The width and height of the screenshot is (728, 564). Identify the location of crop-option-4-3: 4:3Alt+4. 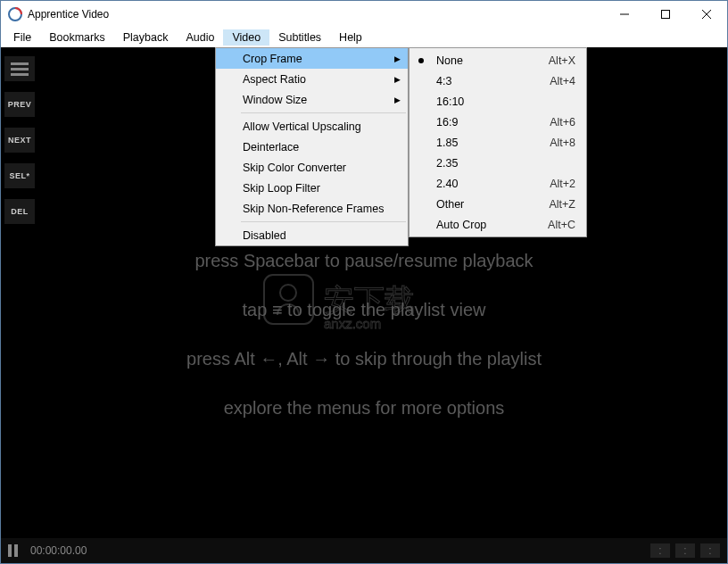
(498, 80).